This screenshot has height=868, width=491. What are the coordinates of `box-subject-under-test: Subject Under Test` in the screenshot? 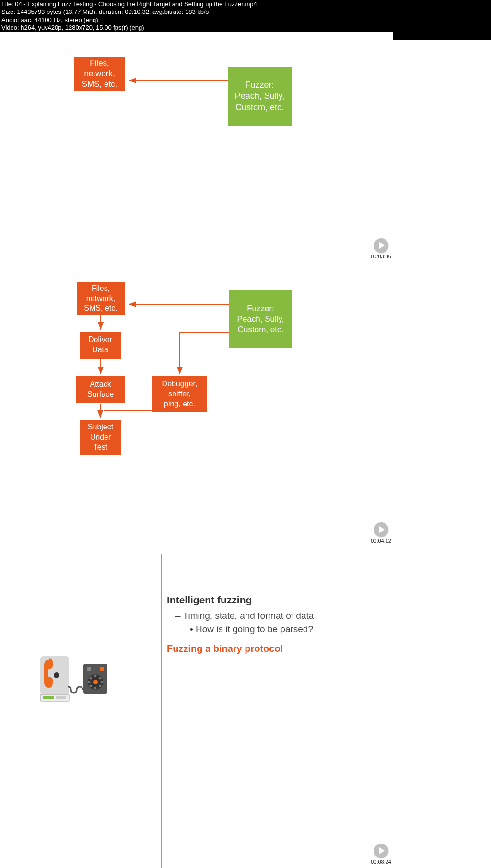 It's located at (101, 437).